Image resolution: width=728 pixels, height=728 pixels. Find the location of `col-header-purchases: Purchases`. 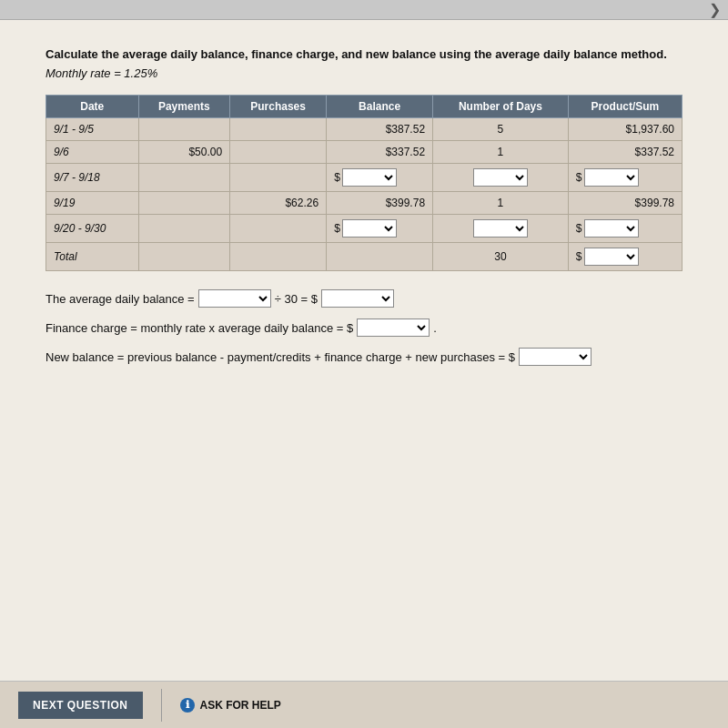

col-header-purchases: Purchases is located at coordinates (278, 107).